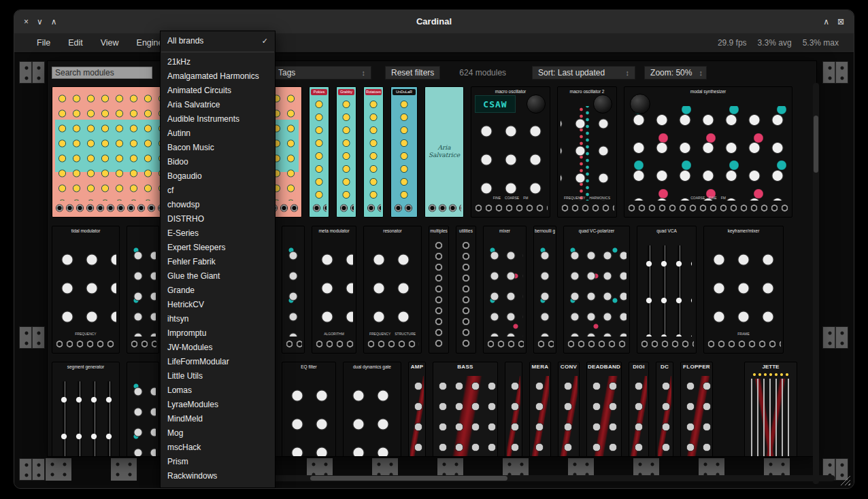 This screenshot has height=499, width=868. What do you see at coordinates (218, 305) in the screenshot?
I see `brand-item-hetrickcv: HetrickCV` at bounding box center [218, 305].